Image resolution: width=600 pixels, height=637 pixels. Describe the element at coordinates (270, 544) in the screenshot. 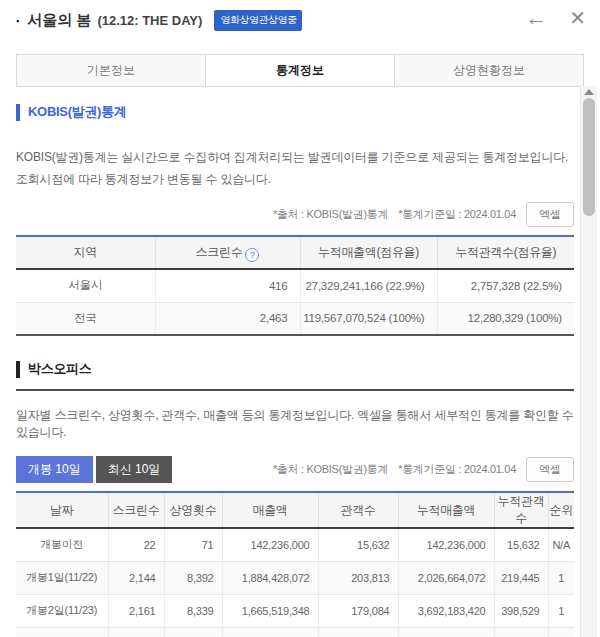

I see `cell-revenue: 142,236,000` at that location.